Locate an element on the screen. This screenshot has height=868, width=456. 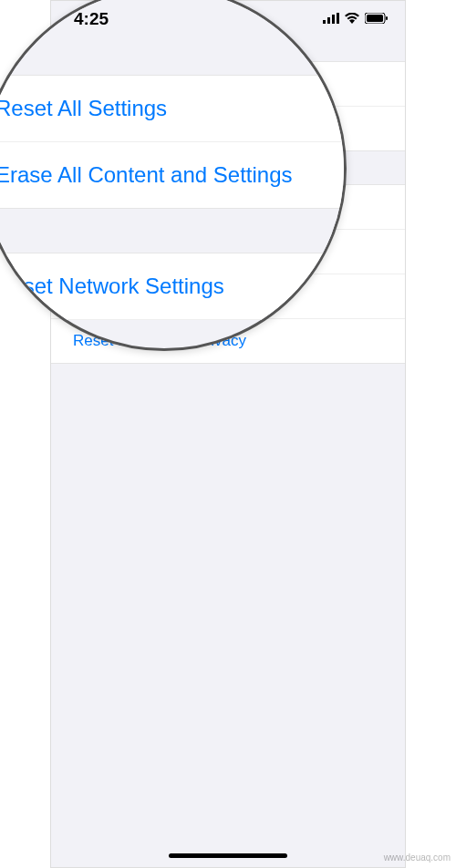
magnifier-erase-all-content: Erase All Content and Settings is located at coordinates (171, 175).